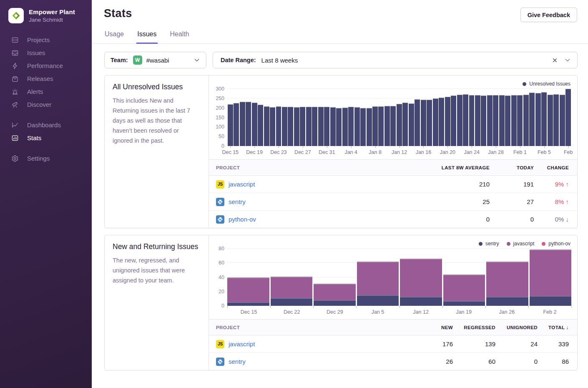 The height and width of the screenshot is (388, 588). What do you see at coordinates (393, 168) in the screenshot?
I see `table-header: PROJECTLAST 8W AVERAGETODAYCHANGE` at bounding box center [393, 168].